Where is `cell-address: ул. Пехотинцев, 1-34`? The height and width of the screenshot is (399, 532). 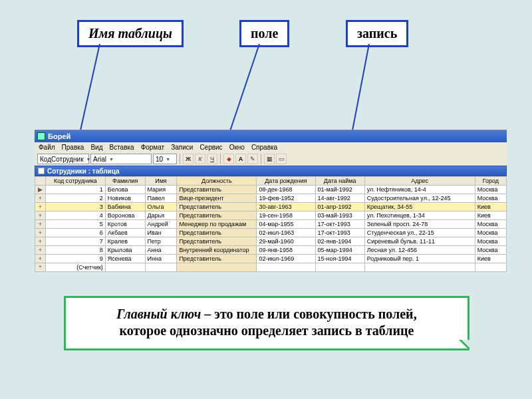 cell-address: ул. Пехотинцев, 1-34 is located at coordinates (420, 215).